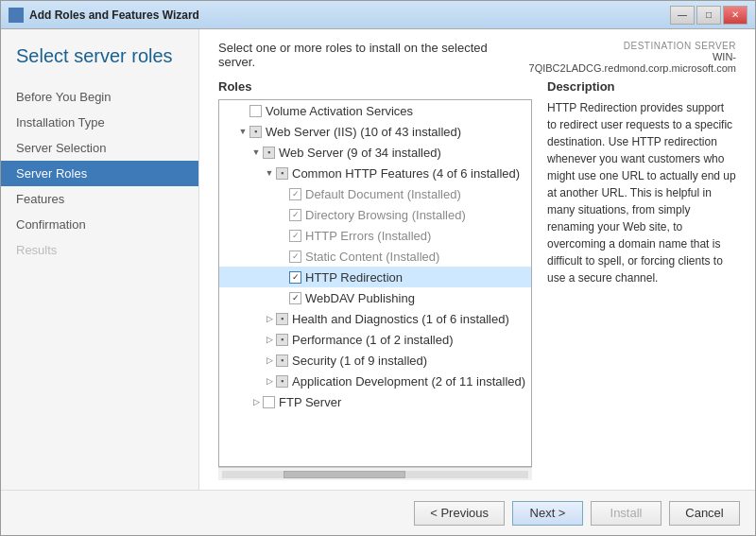 This screenshot has width=756, height=536. Describe the element at coordinates (255, 112) in the screenshot. I see `checkbox-volume-activation` at that location.